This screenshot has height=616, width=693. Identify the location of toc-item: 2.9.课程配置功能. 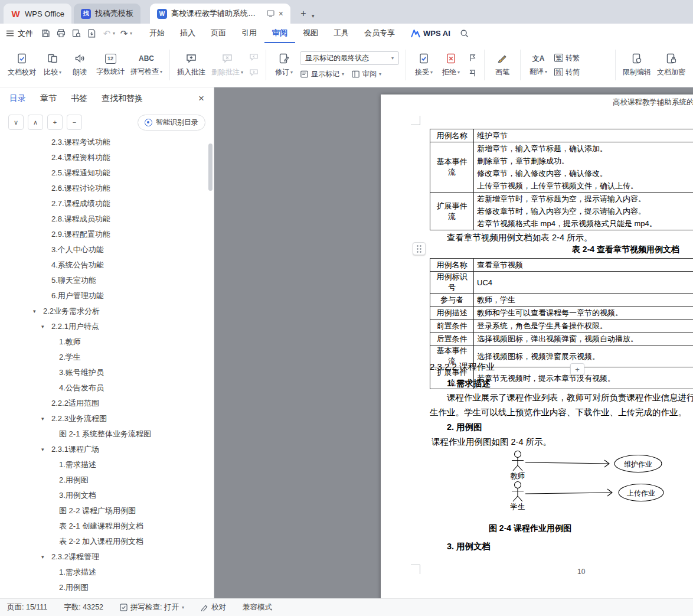
(103, 234).